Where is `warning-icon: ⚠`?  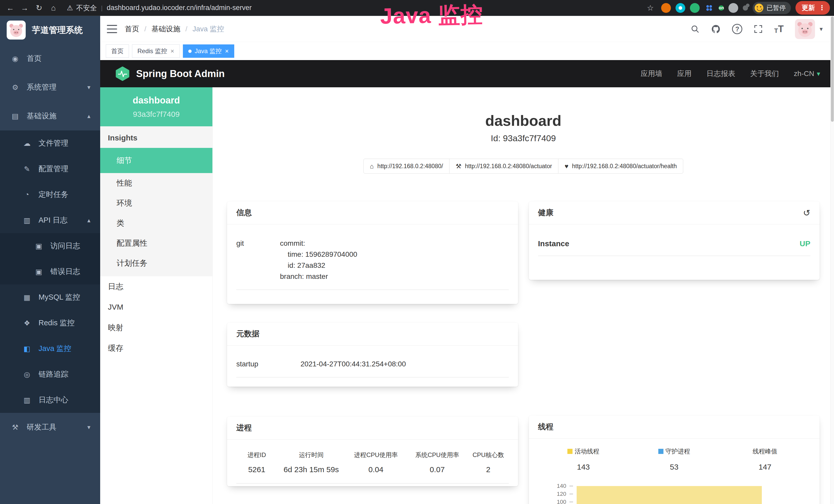 warning-icon: ⚠ is located at coordinates (70, 8).